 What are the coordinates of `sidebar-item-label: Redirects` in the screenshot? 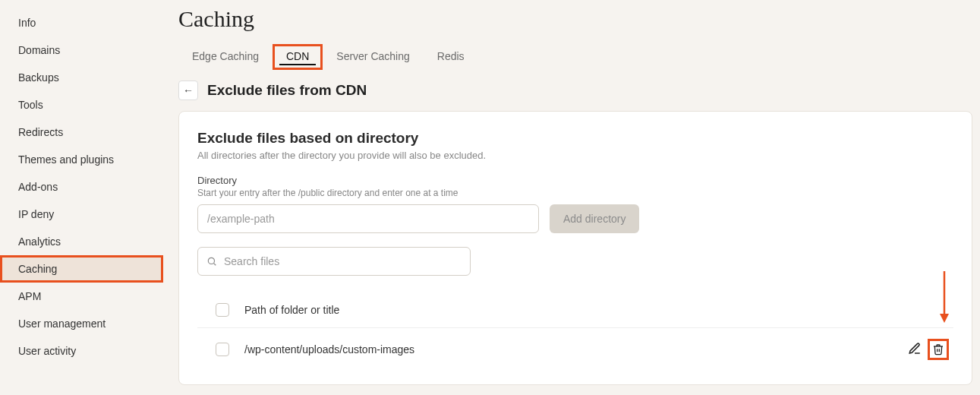 It's located at (41, 132).